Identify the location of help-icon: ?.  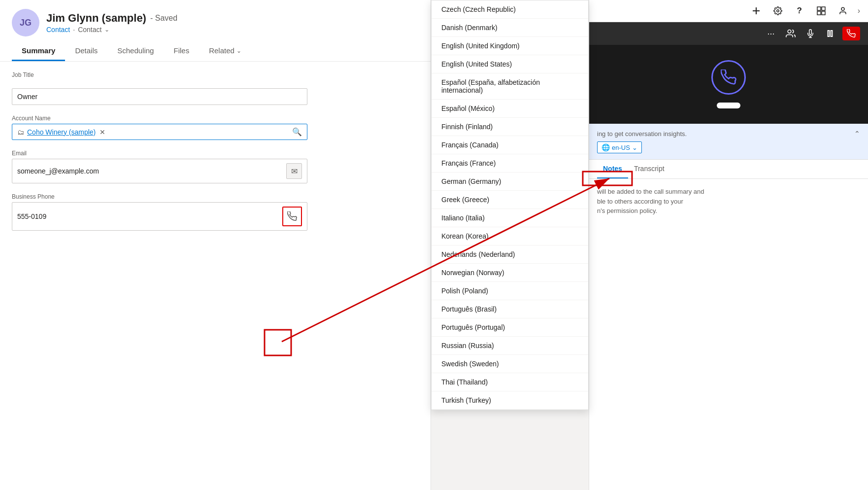
(800, 11).